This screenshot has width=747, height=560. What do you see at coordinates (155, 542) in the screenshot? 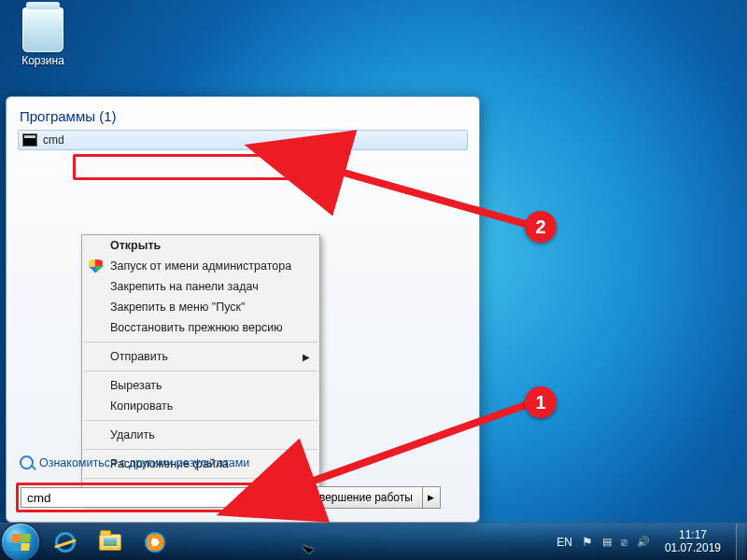
I see `taskbar-media-player-button` at bounding box center [155, 542].